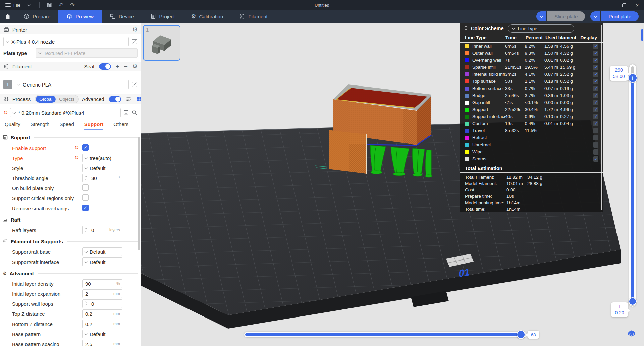  I want to click on tab-device: Device, so click(122, 16).